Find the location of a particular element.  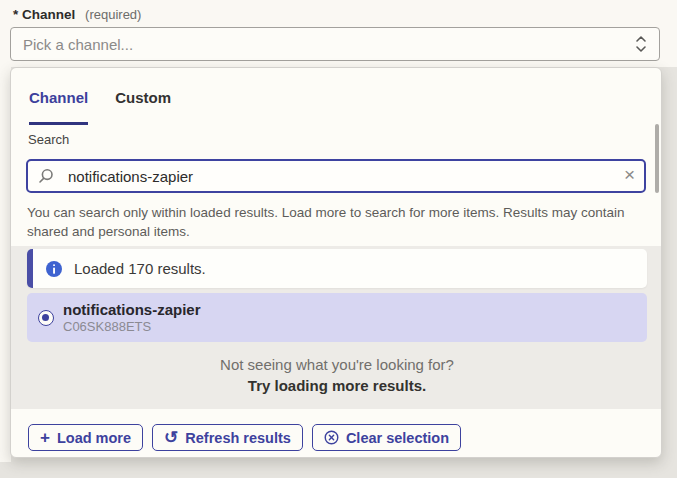

refresh-results-label: Refresh results is located at coordinates (238, 438).